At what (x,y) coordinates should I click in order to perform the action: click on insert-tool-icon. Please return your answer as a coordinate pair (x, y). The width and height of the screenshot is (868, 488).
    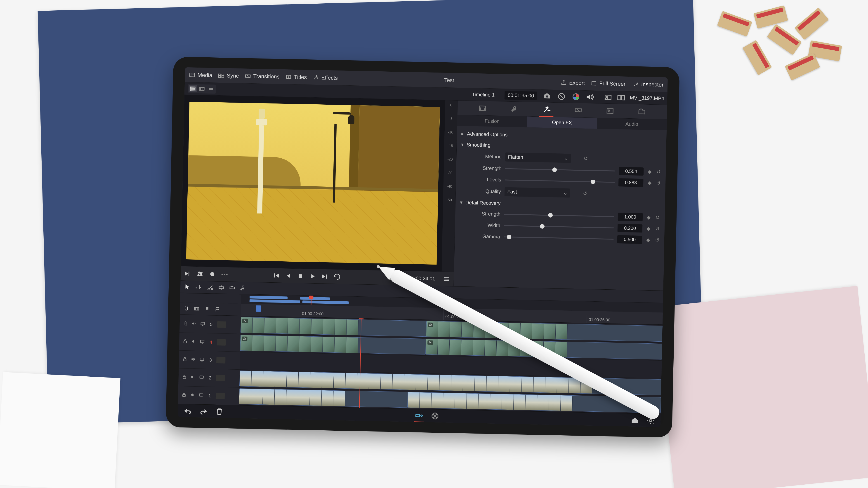
    Looking at the image, I should click on (221, 288).